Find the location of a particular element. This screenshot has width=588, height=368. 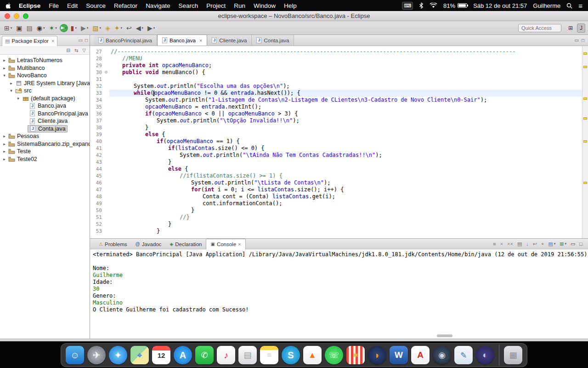

expanded-arrow-icon: ▾ is located at coordinates (18, 98).